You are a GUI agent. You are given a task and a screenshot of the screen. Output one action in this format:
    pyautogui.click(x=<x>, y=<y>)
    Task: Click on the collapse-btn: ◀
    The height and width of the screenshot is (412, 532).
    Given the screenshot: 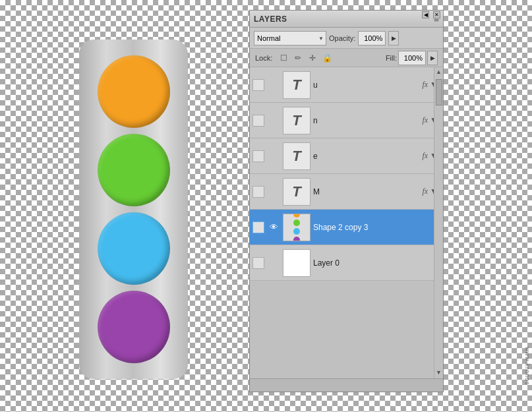 What is the action you would take?
    pyautogui.click(x=426, y=15)
    